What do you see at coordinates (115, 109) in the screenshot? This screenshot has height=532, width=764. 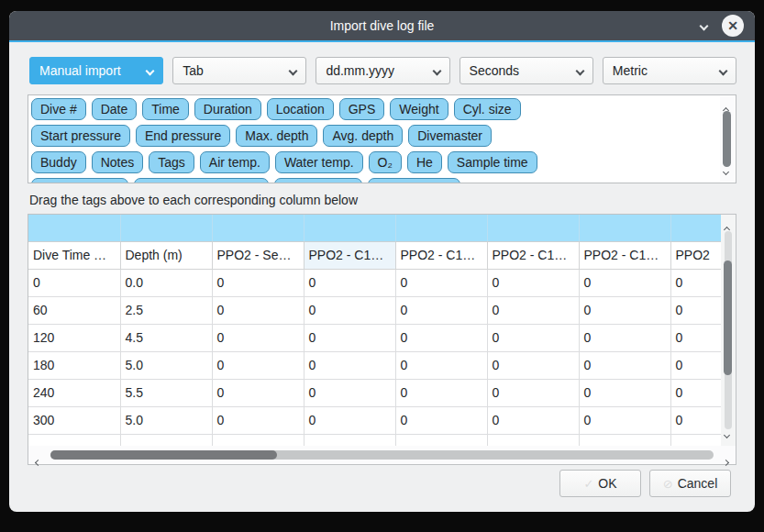 I see `tag-chip: Date` at bounding box center [115, 109].